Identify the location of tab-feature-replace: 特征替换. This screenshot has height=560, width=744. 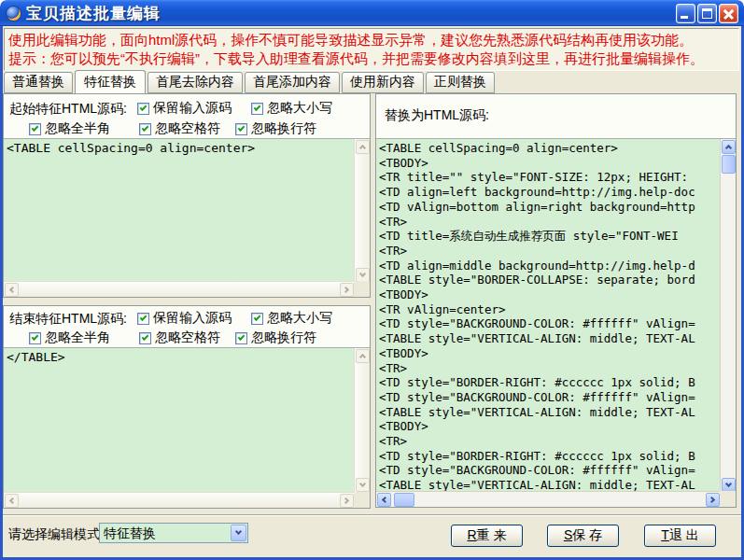
(110, 82).